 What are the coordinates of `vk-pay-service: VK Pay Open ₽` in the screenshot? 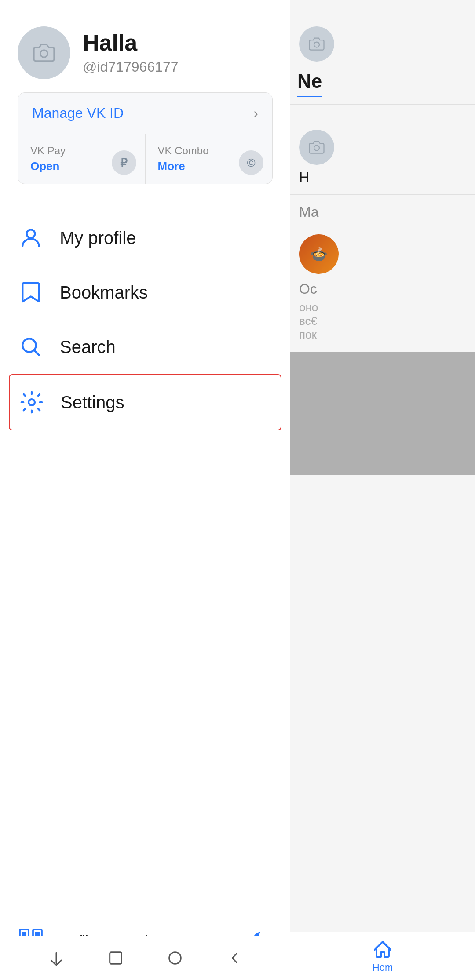 It's located at (82, 159).